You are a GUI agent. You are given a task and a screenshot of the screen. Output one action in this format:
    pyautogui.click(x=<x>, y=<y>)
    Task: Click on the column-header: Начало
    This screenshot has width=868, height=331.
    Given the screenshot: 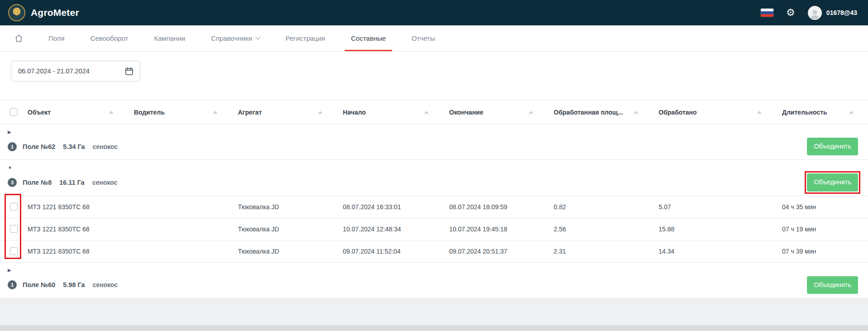 What is the action you would take?
    pyautogui.click(x=390, y=112)
    